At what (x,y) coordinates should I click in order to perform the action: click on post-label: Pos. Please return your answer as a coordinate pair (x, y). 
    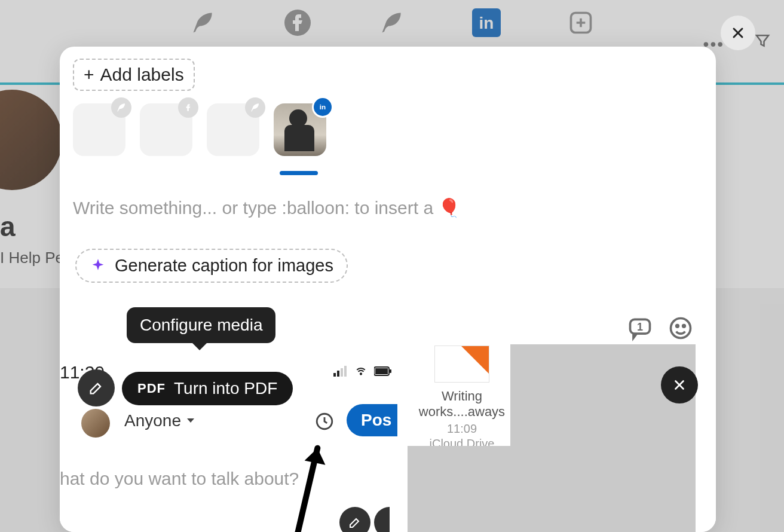
    Looking at the image, I should click on (376, 420).